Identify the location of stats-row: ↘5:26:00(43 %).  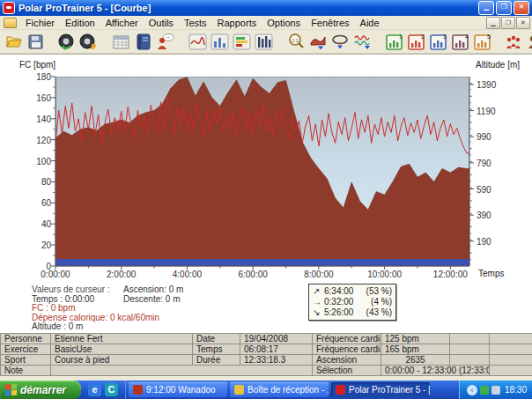
(352, 313).